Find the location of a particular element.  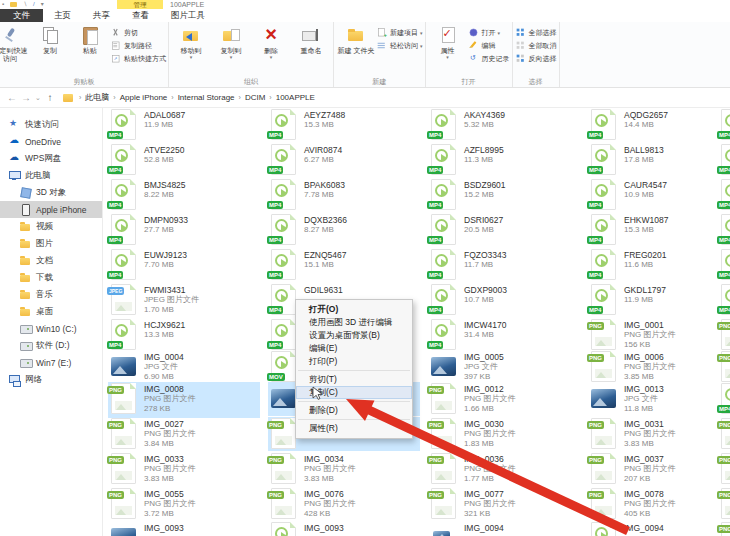

file-item-img_0005: IMG_0005JPG 文件397 KB is located at coordinates (504, 368).